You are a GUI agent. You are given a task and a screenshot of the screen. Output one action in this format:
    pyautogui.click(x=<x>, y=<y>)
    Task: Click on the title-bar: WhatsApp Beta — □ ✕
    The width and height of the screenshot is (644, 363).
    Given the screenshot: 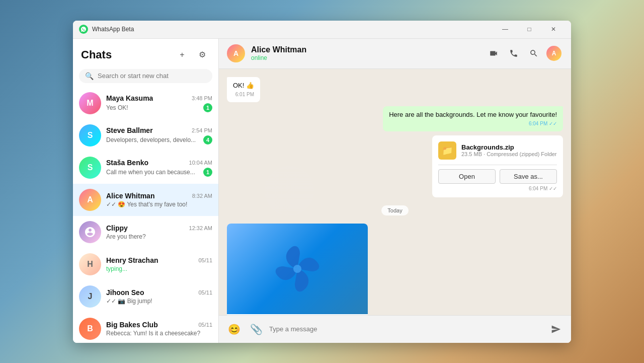 What is the action you would take?
    pyautogui.click(x=322, y=30)
    